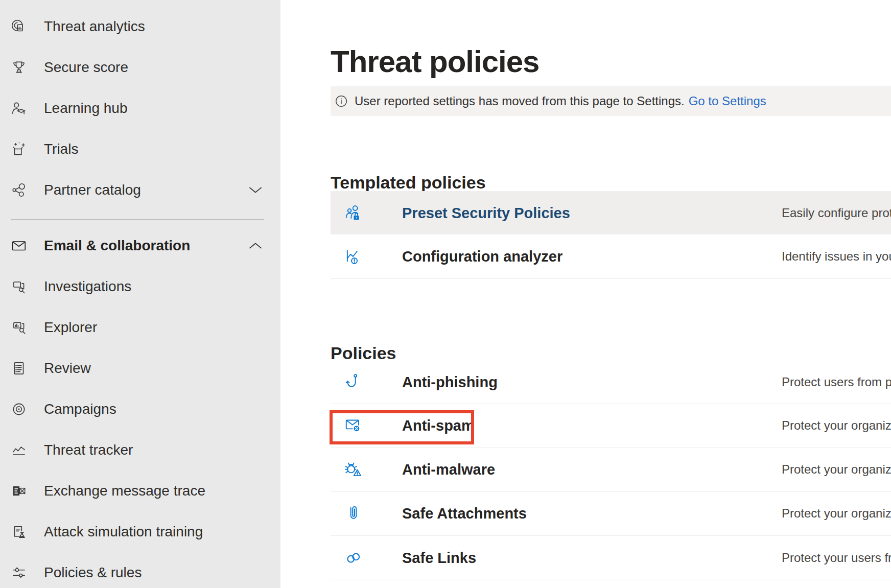 The image size is (891, 588). Describe the element at coordinates (354, 213) in the screenshot. I see `preset-security-icon` at that location.